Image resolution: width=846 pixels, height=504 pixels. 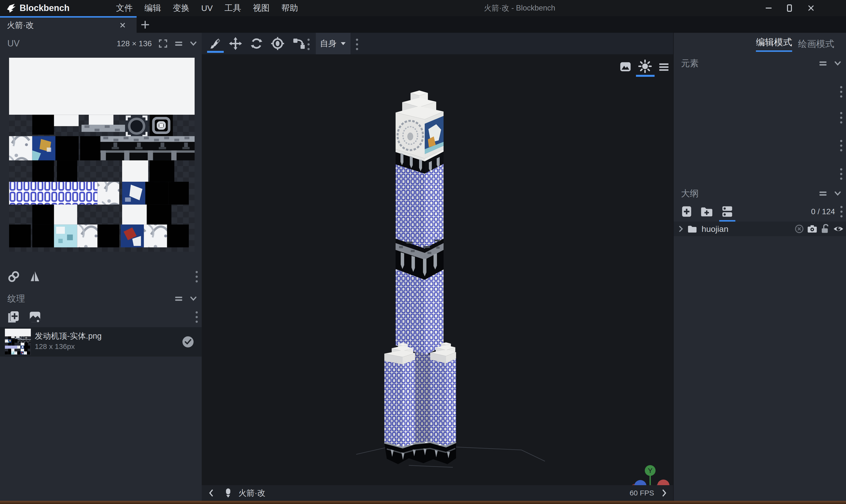 I want to click on create-texture-icon, so click(x=14, y=317).